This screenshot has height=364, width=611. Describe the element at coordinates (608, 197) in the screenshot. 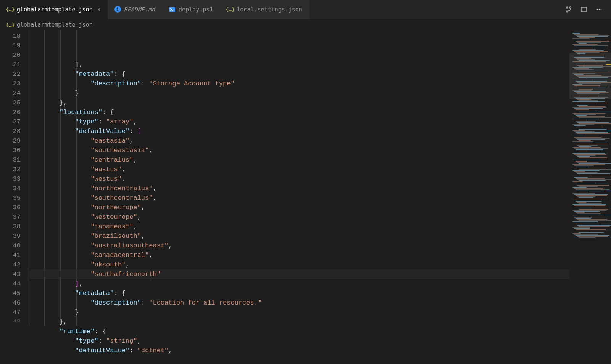

I see `overview-ruler` at that location.